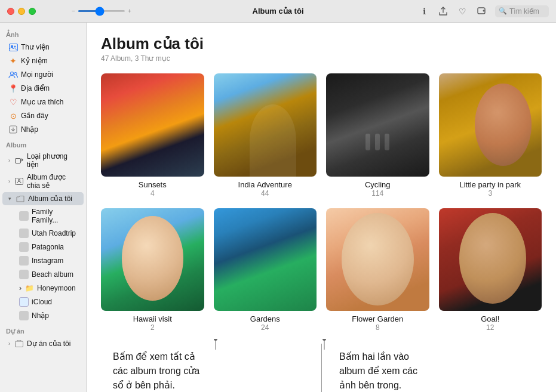  What do you see at coordinates (43, 61) in the screenshot?
I see `sidebar-item-memories: ✦ Kỷ niệm` at bounding box center [43, 61].